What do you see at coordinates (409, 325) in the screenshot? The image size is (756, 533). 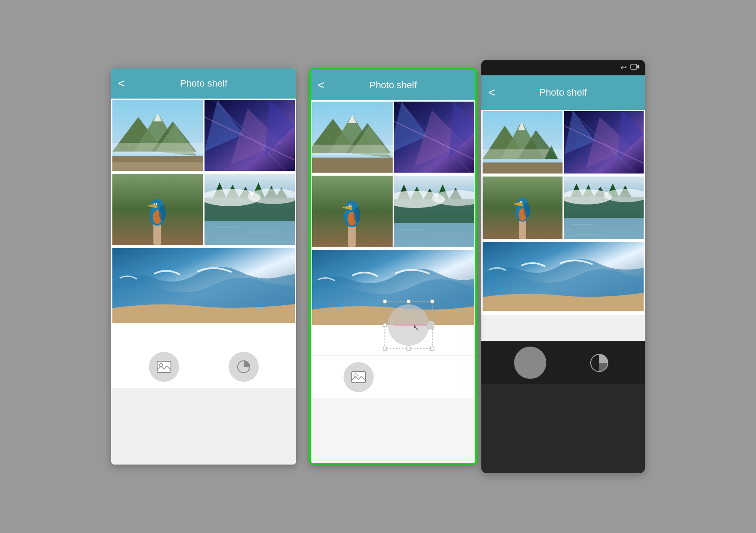 I see `middle-selection-widget: ↖` at bounding box center [409, 325].